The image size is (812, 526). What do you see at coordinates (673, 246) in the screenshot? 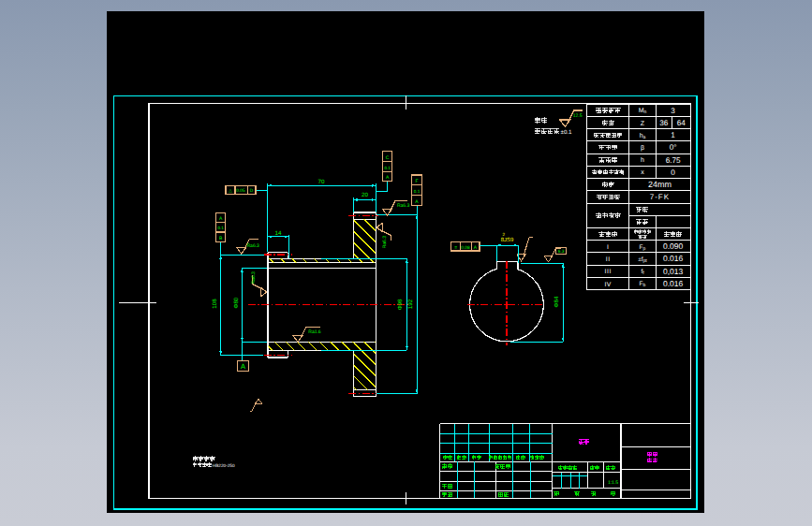
I see `svg-text: 0.090` at bounding box center [673, 246].